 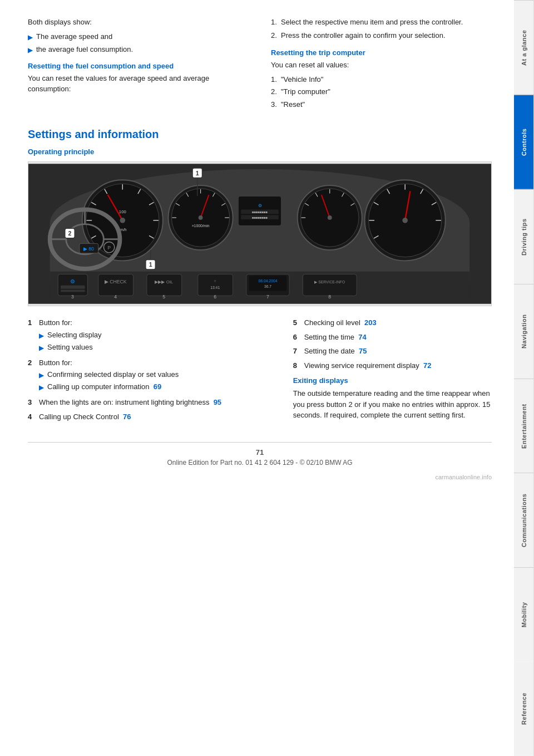 I want to click on trip-intro: You can reset all values:, so click(x=382, y=65).